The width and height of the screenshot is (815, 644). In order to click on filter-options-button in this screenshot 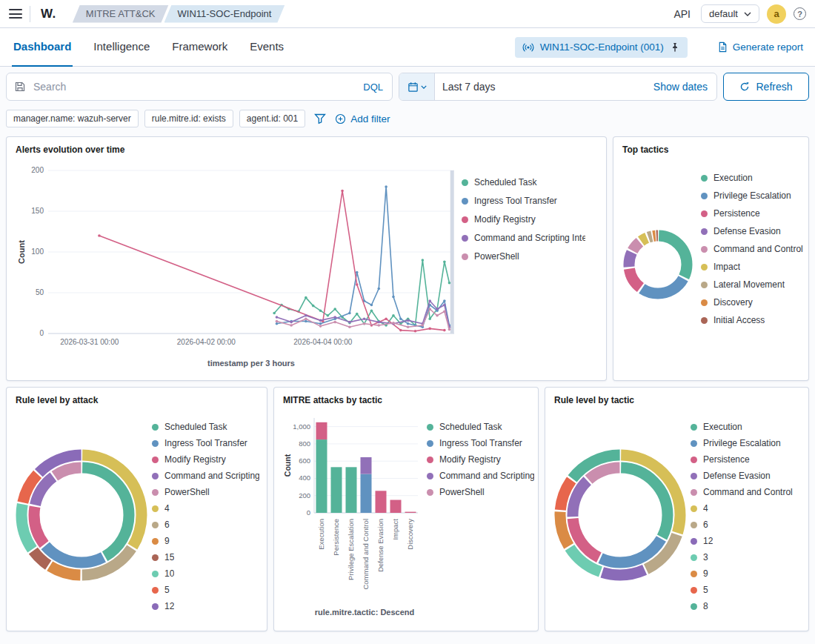, I will do `click(320, 119)`.